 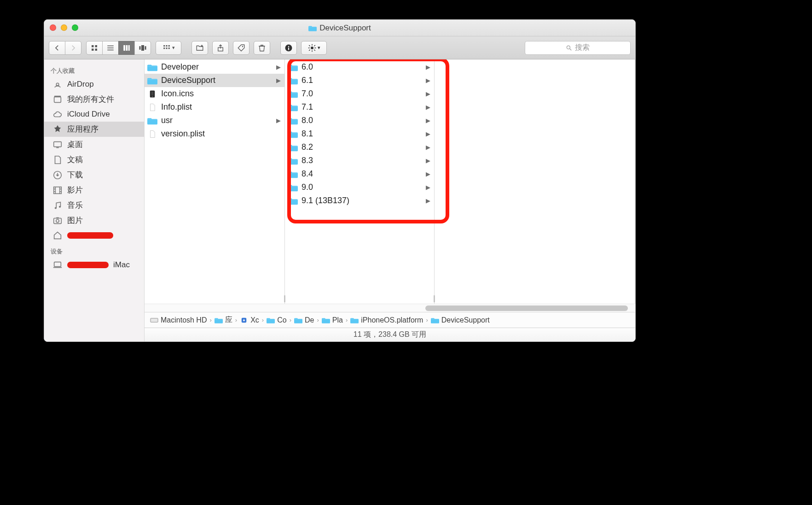 I want to click on list-item: Icon.icns, so click(x=215, y=94).